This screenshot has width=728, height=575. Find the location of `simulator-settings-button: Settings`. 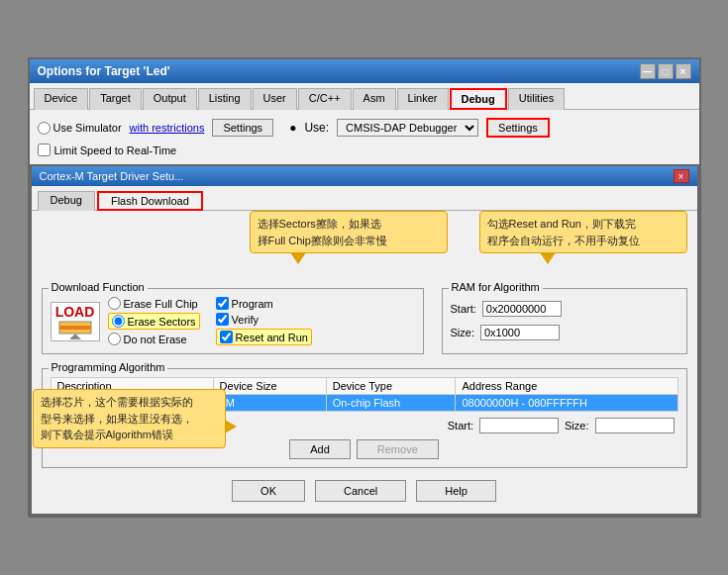

simulator-settings-button: Settings is located at coordinates (243, 128).